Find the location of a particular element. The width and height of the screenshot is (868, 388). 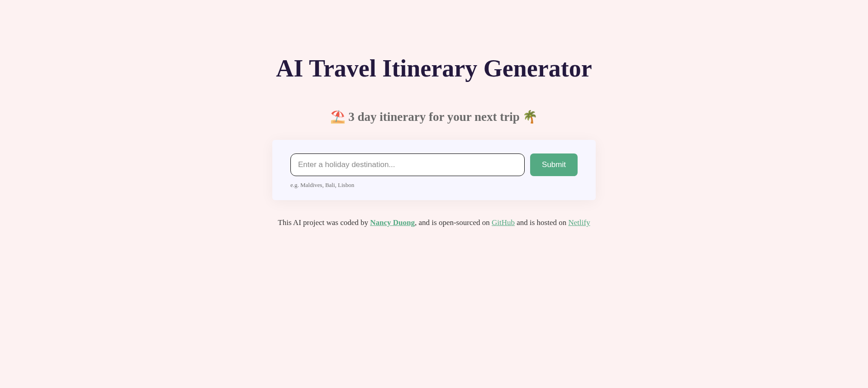

example-hint: e.g. Maldives, Bali, Lisbon is located at coordinates (434, 185).